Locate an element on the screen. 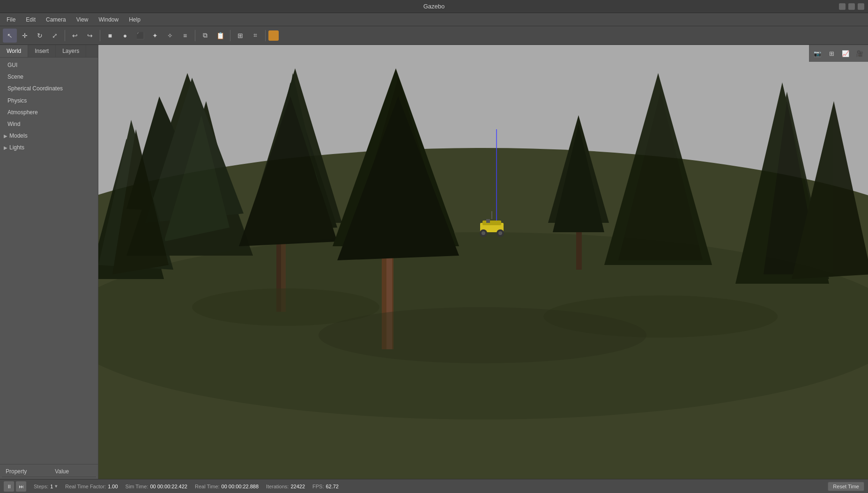  tab-world: World is located at coordinates (14, 51).